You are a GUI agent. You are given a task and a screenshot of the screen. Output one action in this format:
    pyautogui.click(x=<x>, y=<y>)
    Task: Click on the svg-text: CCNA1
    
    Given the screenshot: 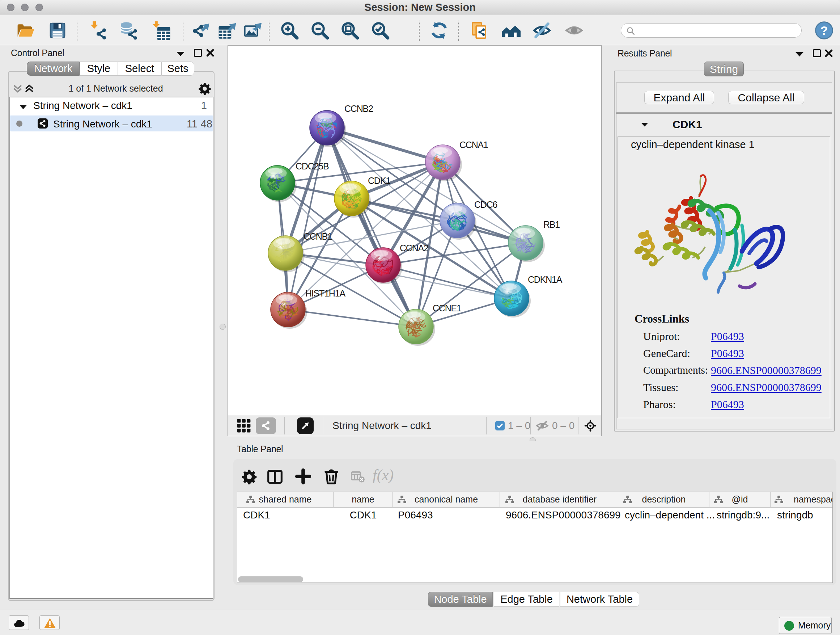 What is the action you would take?
    pyautogui.click(x=474, y=145)
    